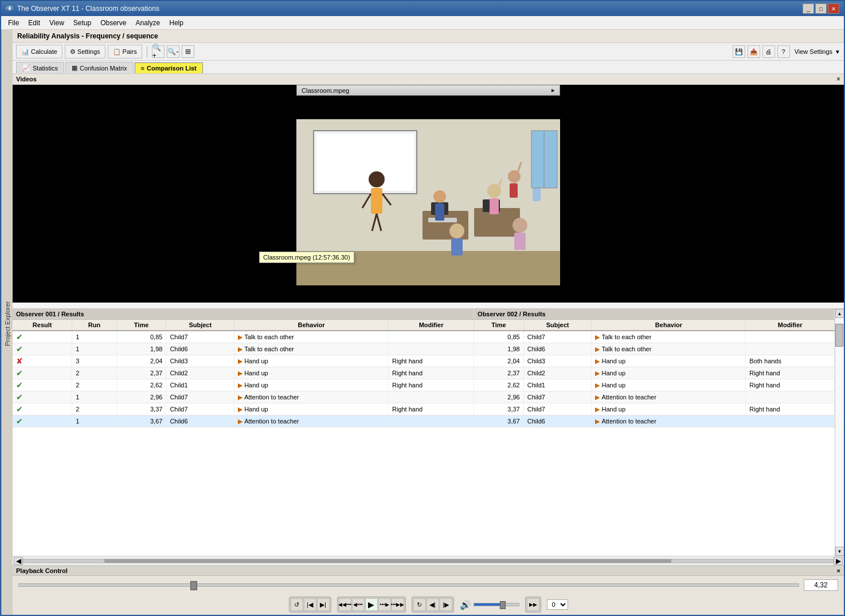 Image resolution: width=845 pixels, height=616 pixels. What do you see at coordinates (668, 325) in the screenshot?
I see `col-behavior2: Behavior` at bounding box center [668, 325].